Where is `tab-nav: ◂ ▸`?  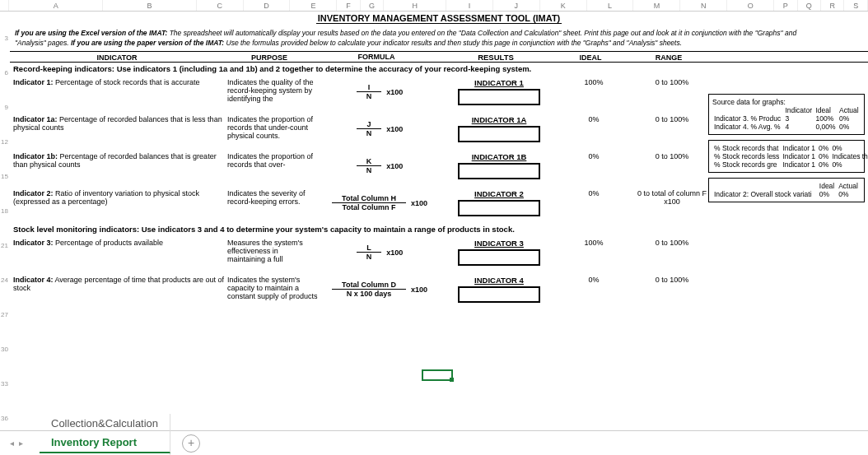 tab-nav: ◂ ▸ is located at coordinates (16, 443).